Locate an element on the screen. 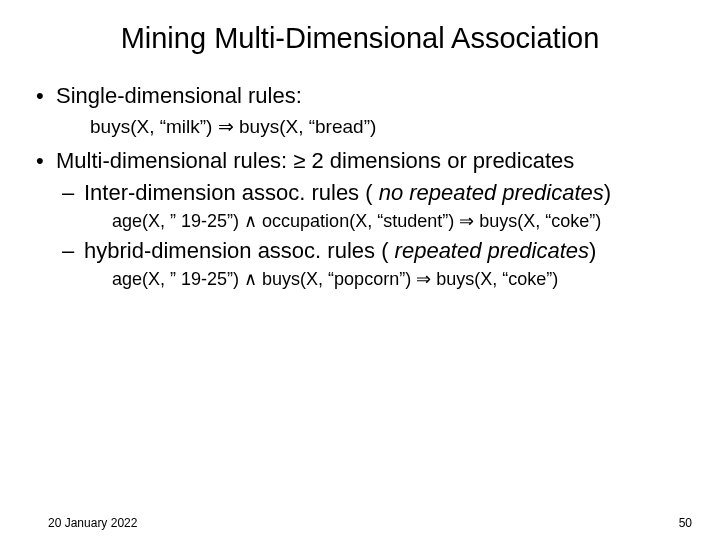 Image resolution: width=720 pixels, height=540 pixels. slide-title: Mining Multi-Dimensional Association is located at coordinates (360, 38).